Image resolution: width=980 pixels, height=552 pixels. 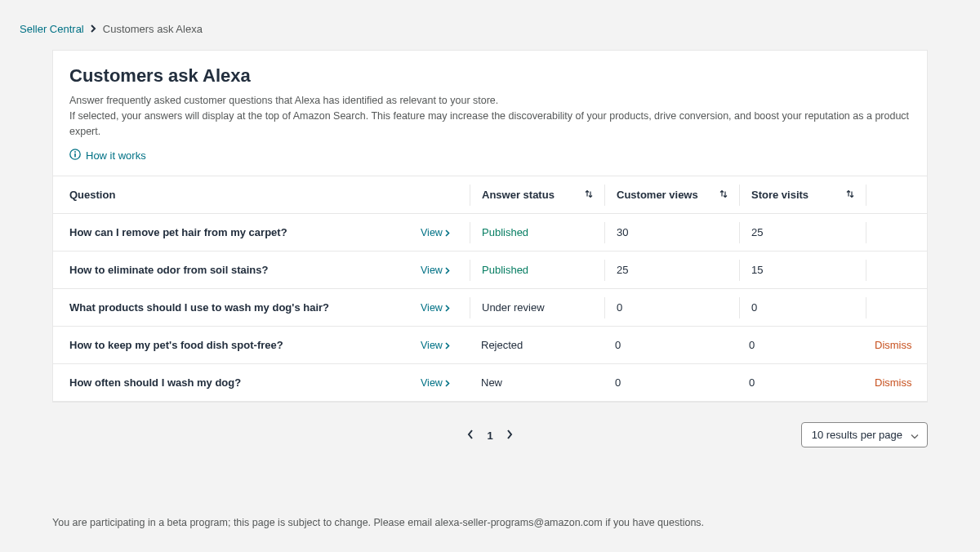 What do you see at coordinates (808, 194) in the screenshot?
I see `col-header-store-visits: Store visits` at bounding box center [808, 194].